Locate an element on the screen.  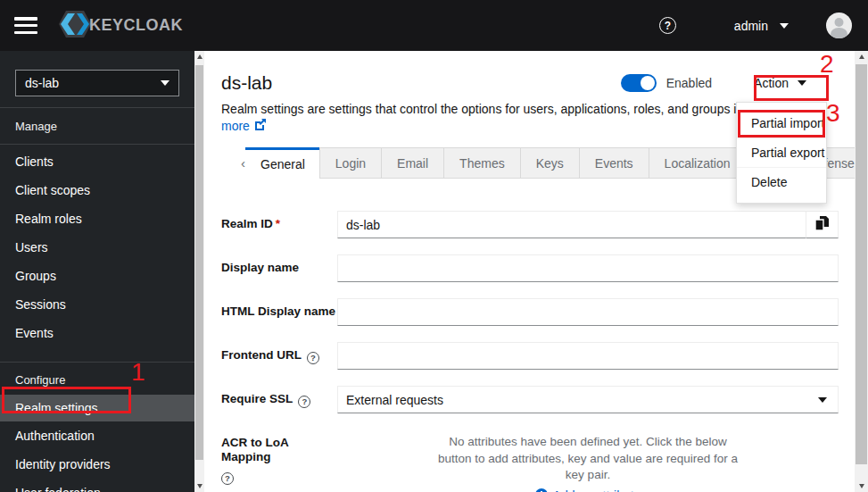
nav-section-configure: Configure is located at coordinates (97, 375).